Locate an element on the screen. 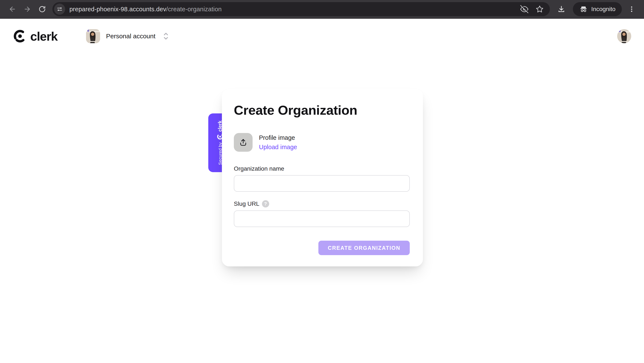 The image size is (644, 363). help-icon: ? is located at coordinates (266, 204).